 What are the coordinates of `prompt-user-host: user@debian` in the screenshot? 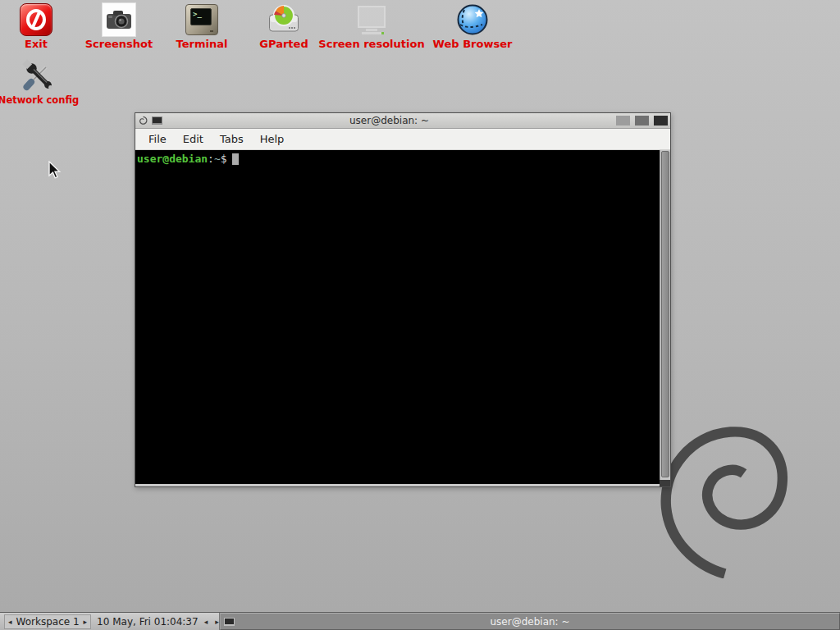 It's located at (172, 159).